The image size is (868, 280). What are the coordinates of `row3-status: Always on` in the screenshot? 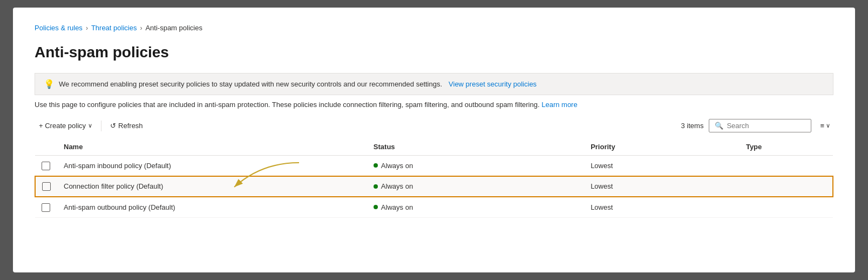 It's located at (476, 207).